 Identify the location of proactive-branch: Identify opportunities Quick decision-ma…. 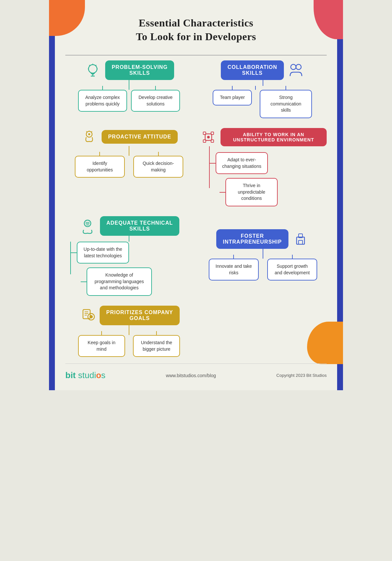
(129, 165).